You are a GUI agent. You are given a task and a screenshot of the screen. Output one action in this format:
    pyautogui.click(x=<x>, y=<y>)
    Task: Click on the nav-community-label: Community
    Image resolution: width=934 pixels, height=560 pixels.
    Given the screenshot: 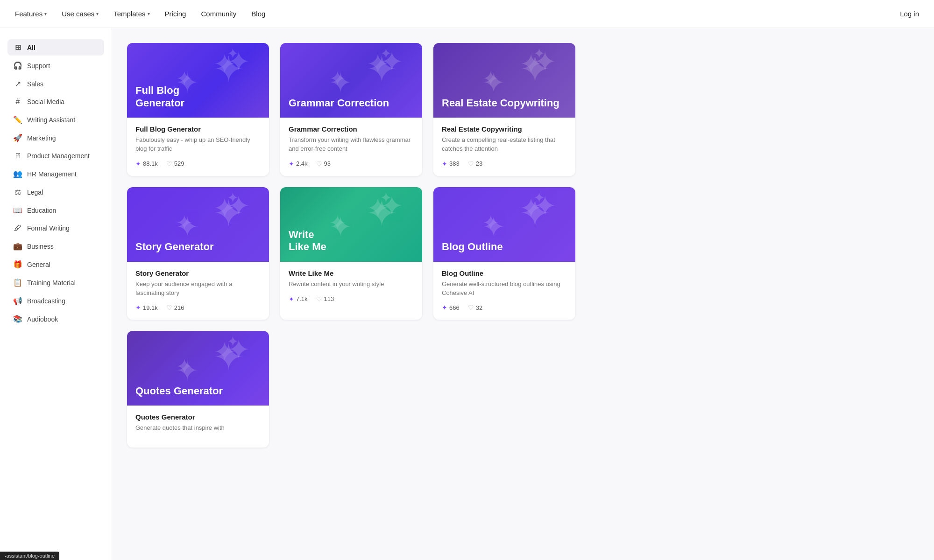 What is the action you would take?
    pyautogui.click(x=219, y=14)
    